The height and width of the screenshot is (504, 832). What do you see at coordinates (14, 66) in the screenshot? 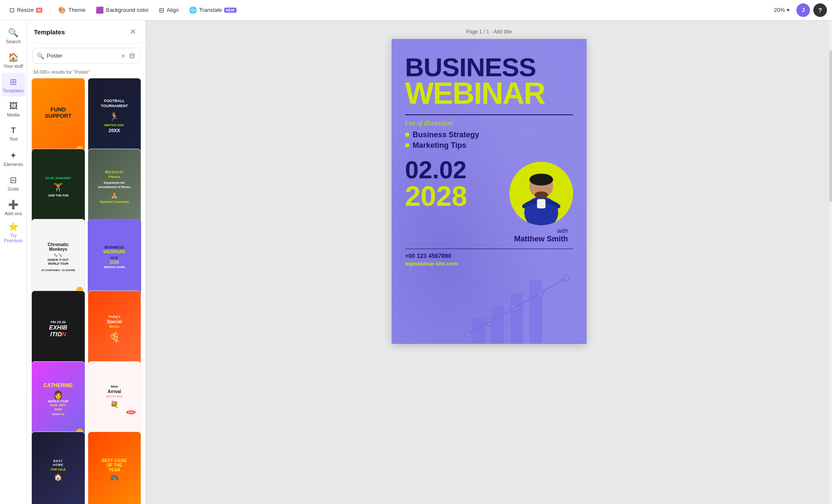
I see `sidebar-label-your-stuff: Your stuff` at bounding box center [14, 66].